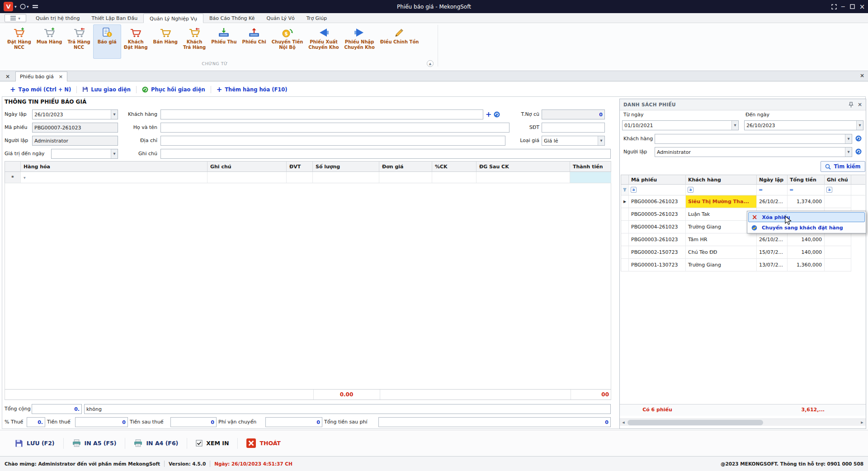 This screenshot has height=471, width=868. I want to click on ribbon-button-chuyen-tien: $ Chuyển Tiền Nội Bộ, so click(288, 42).